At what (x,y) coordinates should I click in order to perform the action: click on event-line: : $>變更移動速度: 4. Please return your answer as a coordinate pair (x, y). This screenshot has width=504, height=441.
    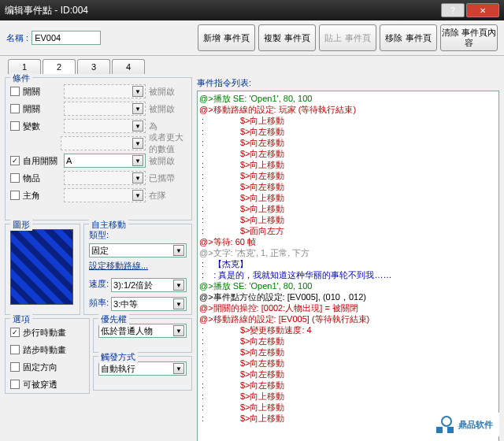
    Looking at the image, I should click on (348, 330).